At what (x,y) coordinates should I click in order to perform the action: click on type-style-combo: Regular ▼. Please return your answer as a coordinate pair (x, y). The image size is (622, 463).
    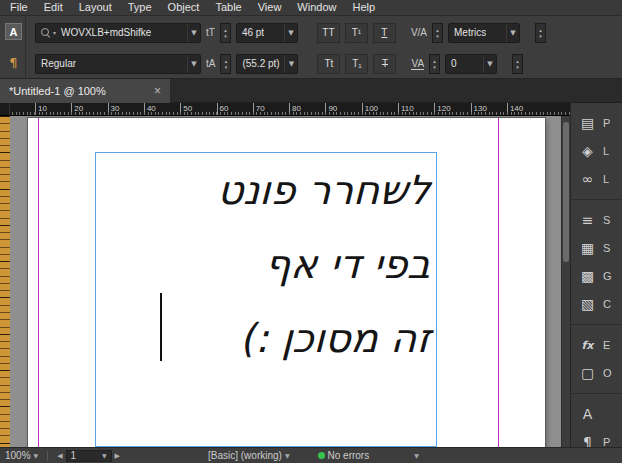
    Looking at the image, I should click on (118, 64).